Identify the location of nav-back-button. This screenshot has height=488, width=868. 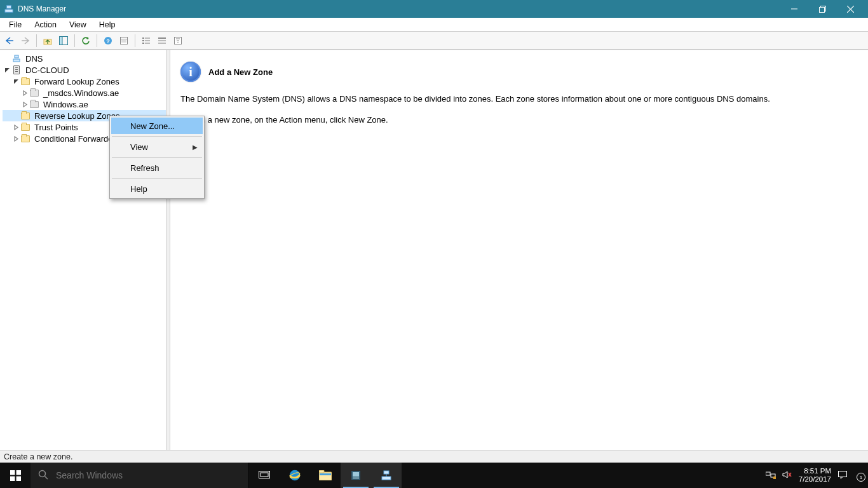
(10, 41).